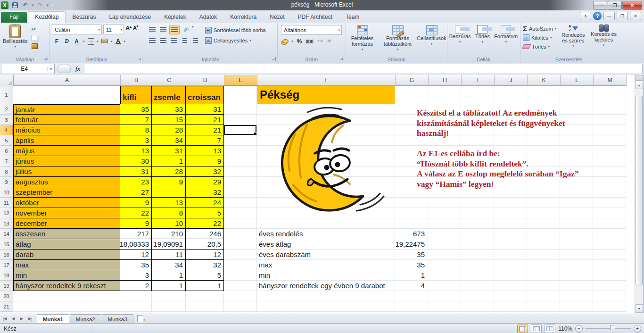  Describe the element at coordinates (67, 172) in the screenshot. I see `cell-A8: július` at that location.